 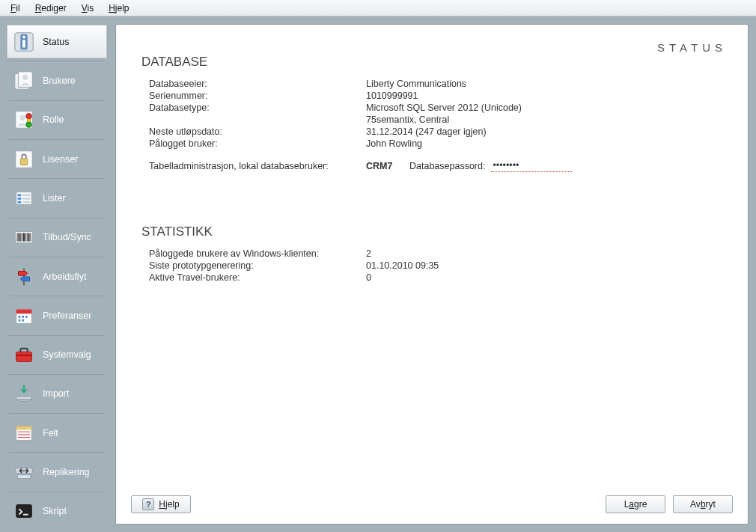 I want to click on db-type-label: Databasetype:, so click(x=254, y=108).